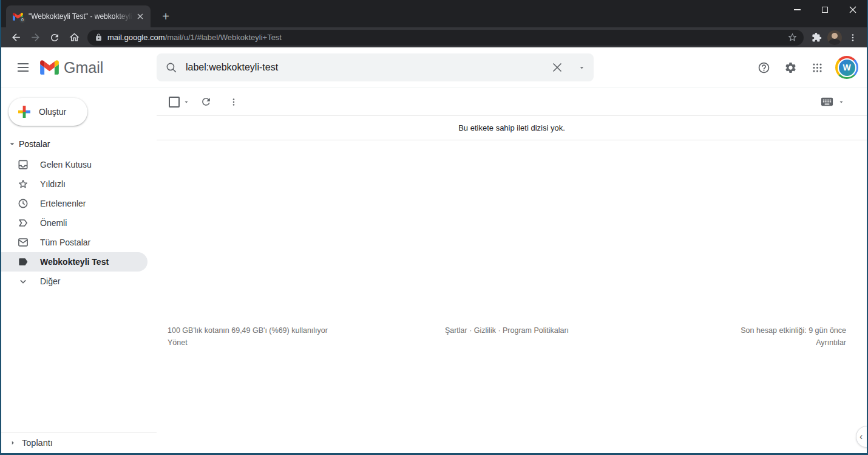 This screenshot has height=455, width=868. Describe the element at coordinates (434, 13) in the screenshot. I see `browser-titlebar: 0 "Webkokteyli Test" - webkokteyli +` at that location.